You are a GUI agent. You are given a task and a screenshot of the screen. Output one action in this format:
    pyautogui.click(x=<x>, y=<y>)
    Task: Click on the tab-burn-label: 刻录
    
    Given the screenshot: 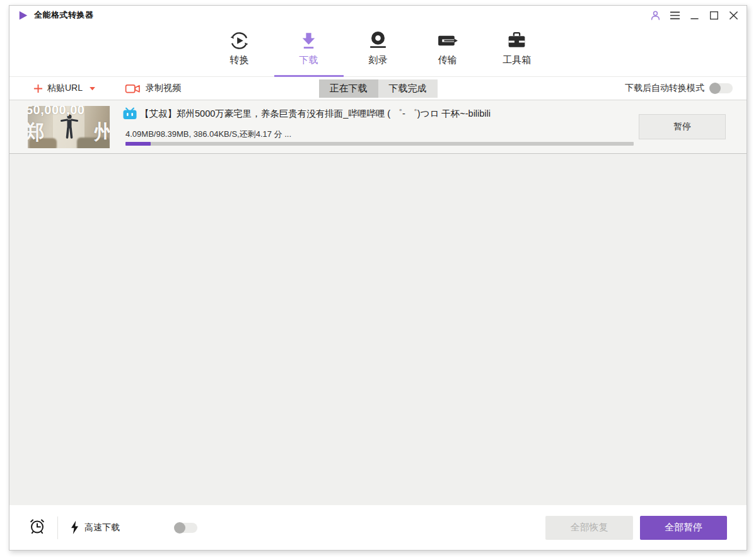 What is the action you would take?
    pyautogui.click(x=378, y=61)
    